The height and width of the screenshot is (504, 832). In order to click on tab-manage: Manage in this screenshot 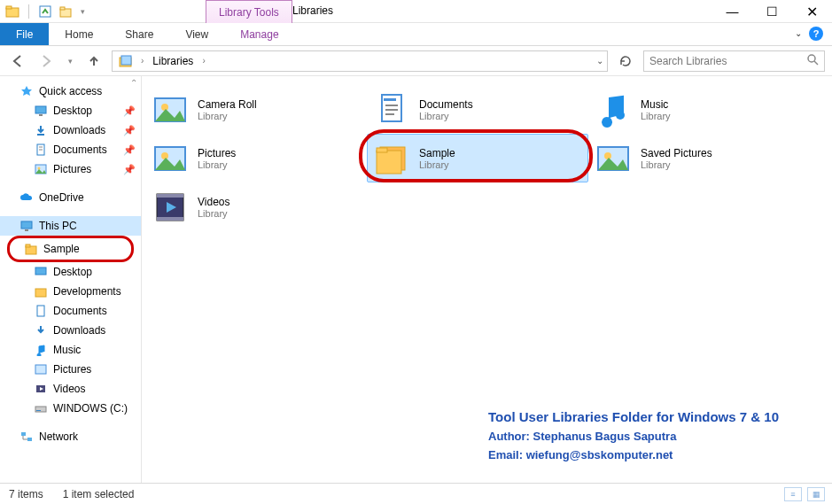, I will do `click(259, 35)`.